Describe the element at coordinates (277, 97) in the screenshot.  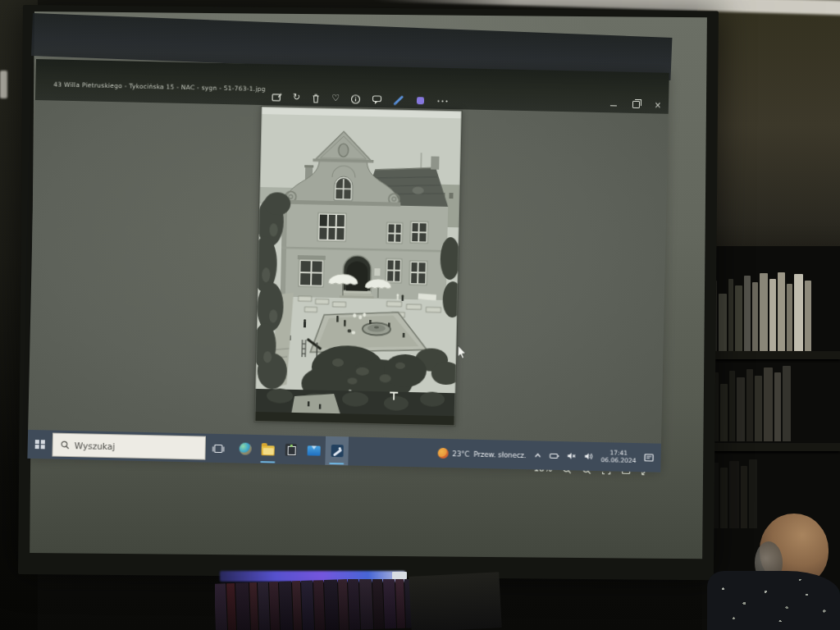
I see `edit-image-icon` at that location.